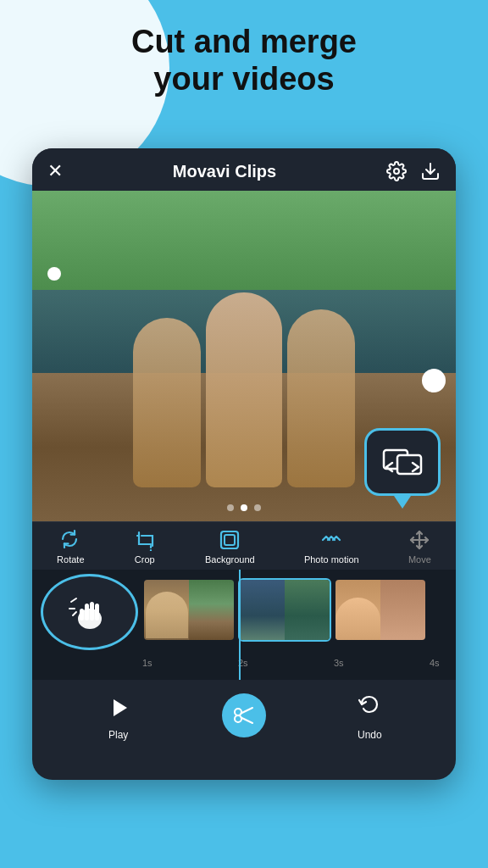  What do you see at coordinates (442, 663) in the screenshot?
I see `timecode-4s: 4s` at bounding box center [442, 663].